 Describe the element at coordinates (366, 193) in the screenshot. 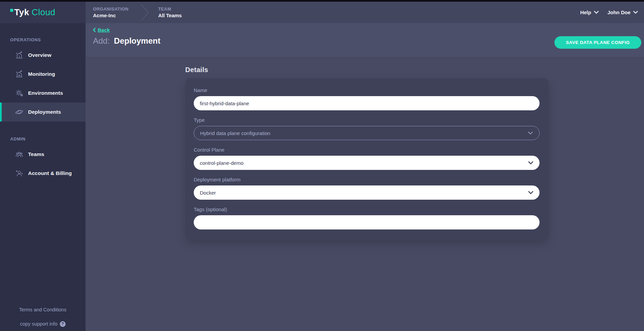

I see `deployment-platform-select: Docker` at that location.